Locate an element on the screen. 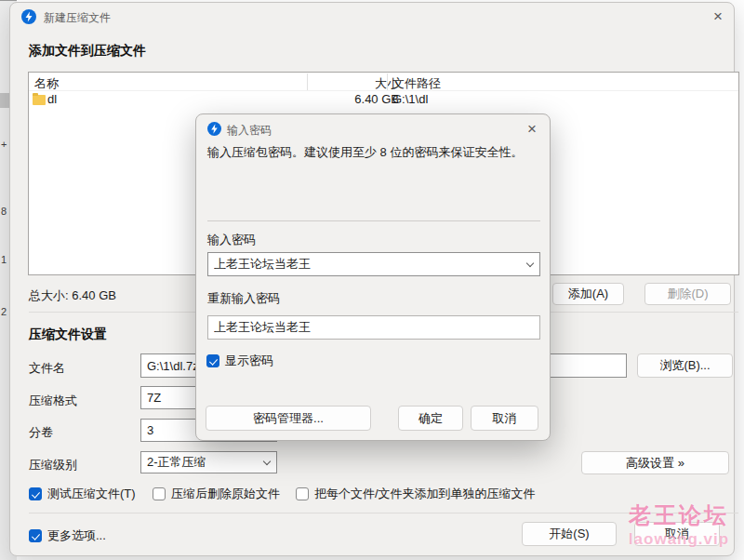  table-row: dl 6.40 GB G:\1\dl is located at coordinates (383, 100).